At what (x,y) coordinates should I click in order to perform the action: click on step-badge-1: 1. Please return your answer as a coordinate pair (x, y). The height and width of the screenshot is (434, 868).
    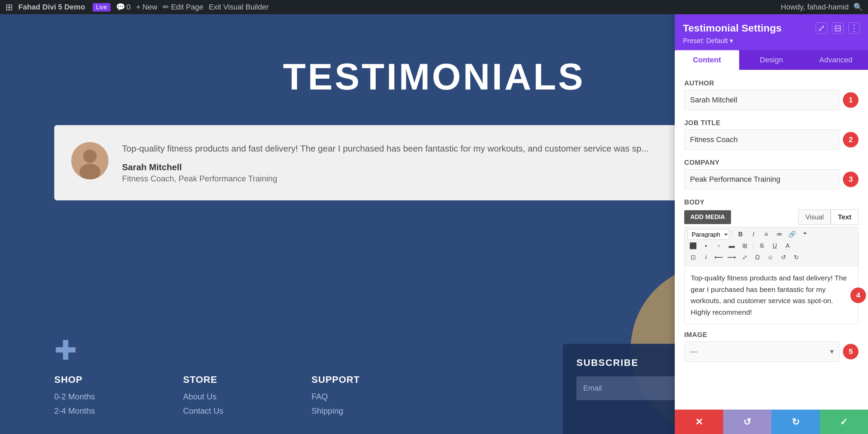
    Looking at the image, I should click on (851, 100).